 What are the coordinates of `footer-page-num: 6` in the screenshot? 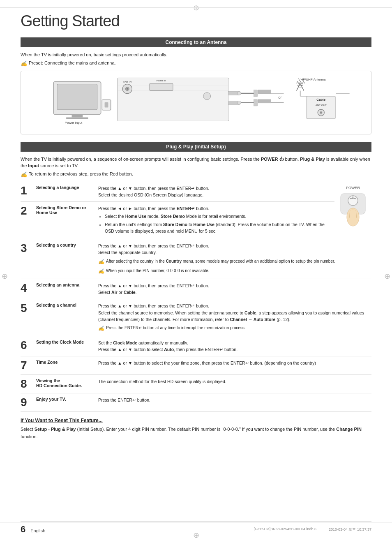 It's located at (23, 529).